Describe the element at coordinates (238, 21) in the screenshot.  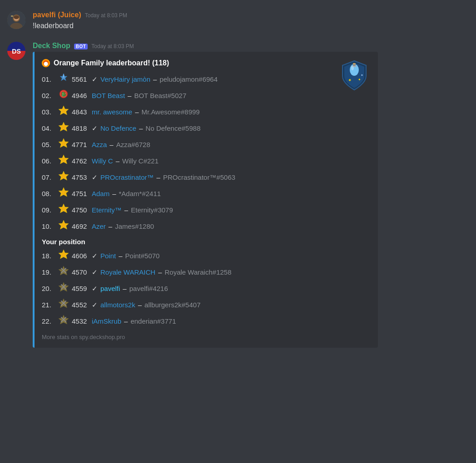
I see `pavelfi-message-group: pavelfi (Juice) Today at 8:03 PM !leader…` at that location.